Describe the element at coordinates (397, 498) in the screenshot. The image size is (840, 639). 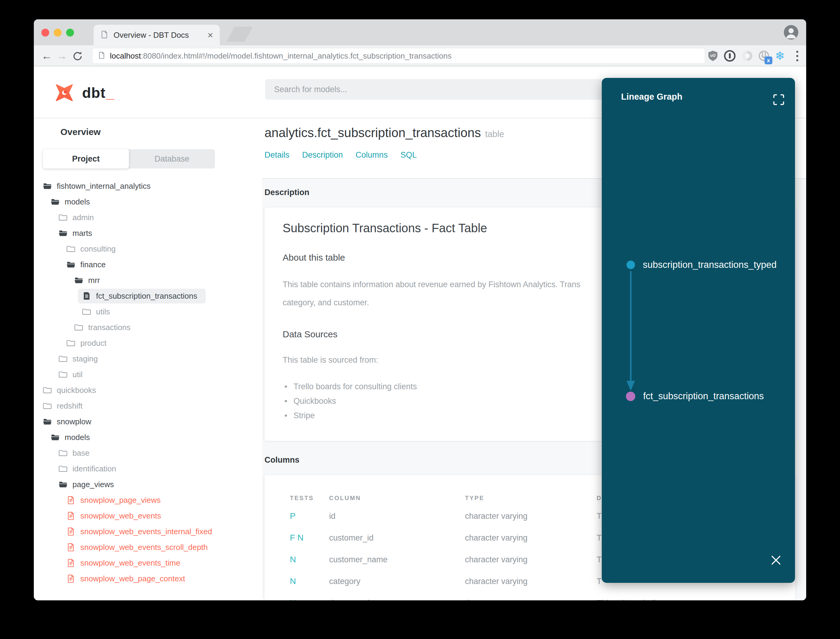
I see `column-header-column: COLUMN` at that location.